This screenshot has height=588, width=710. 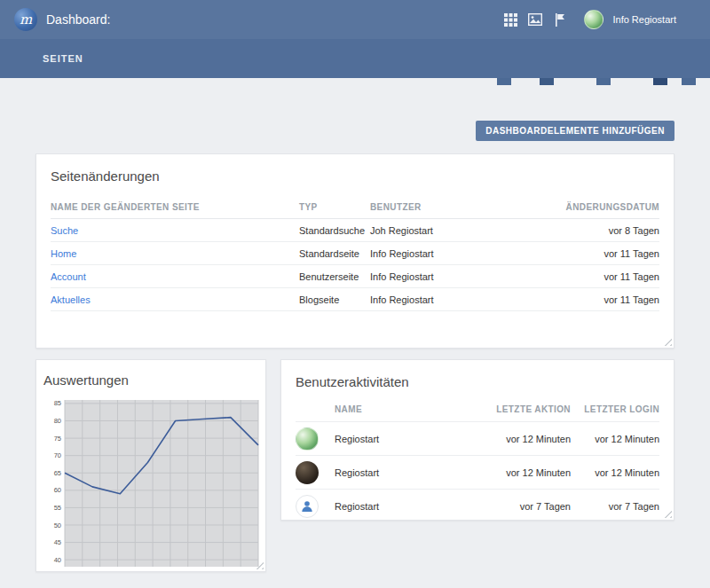 I want to click on user-activity-header-row: NAME LETZTE AKTION LETZTER LOGIN, so click(x=477, y=409).